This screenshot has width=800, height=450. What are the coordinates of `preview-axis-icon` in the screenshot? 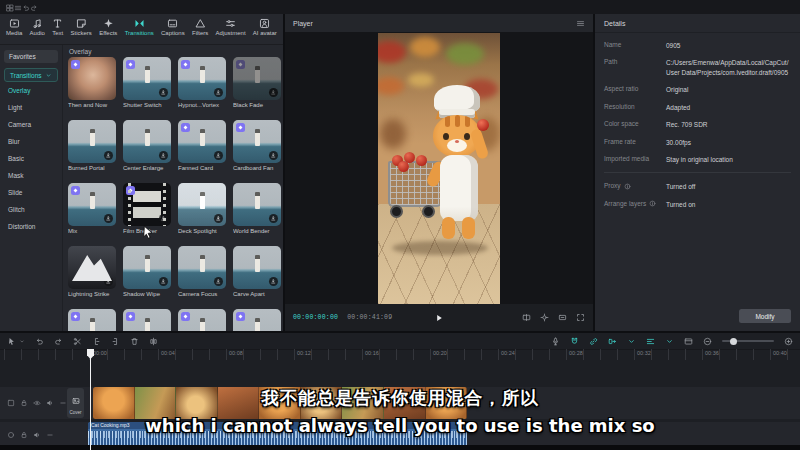 It's located at (688, 342).